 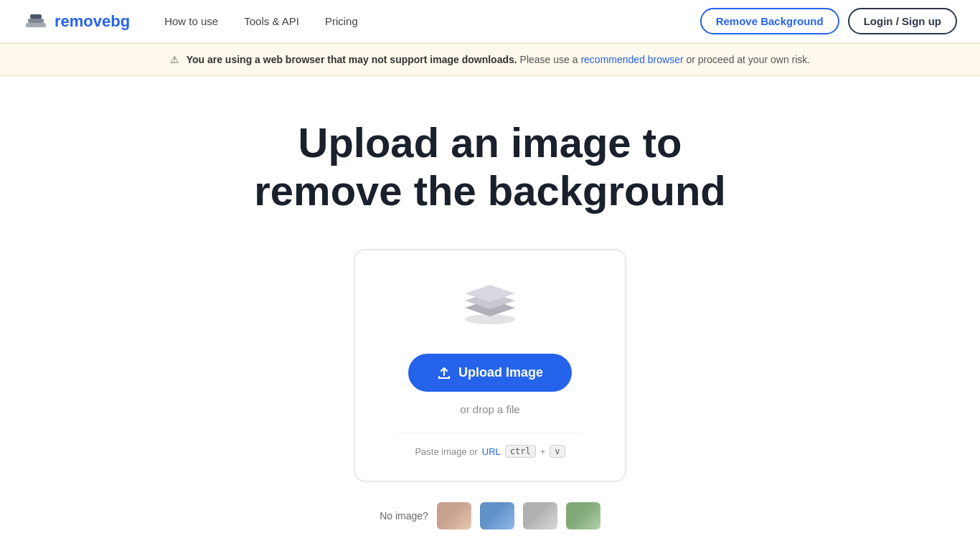 I want to click on paste-label: Paste image or, so click(x=446, y=452).